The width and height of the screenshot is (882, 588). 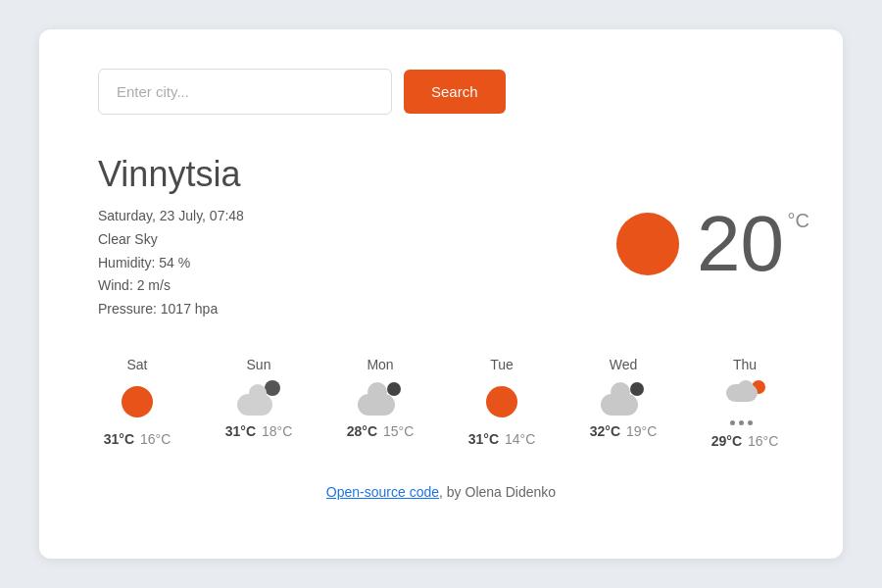 What do you see at coordinates (623, 398) in the screenshot?
I see `forecast-day: Wed 32°C 19°C` at bounding box center [623, 398].